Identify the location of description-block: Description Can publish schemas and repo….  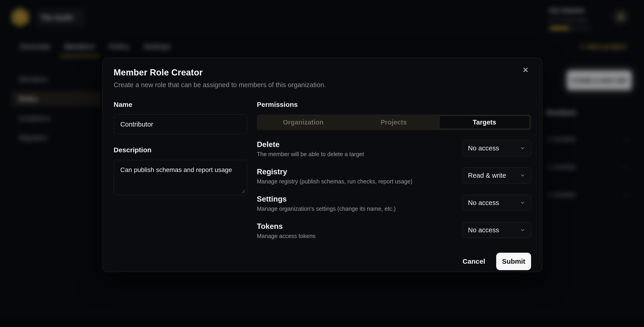
(180, 171).